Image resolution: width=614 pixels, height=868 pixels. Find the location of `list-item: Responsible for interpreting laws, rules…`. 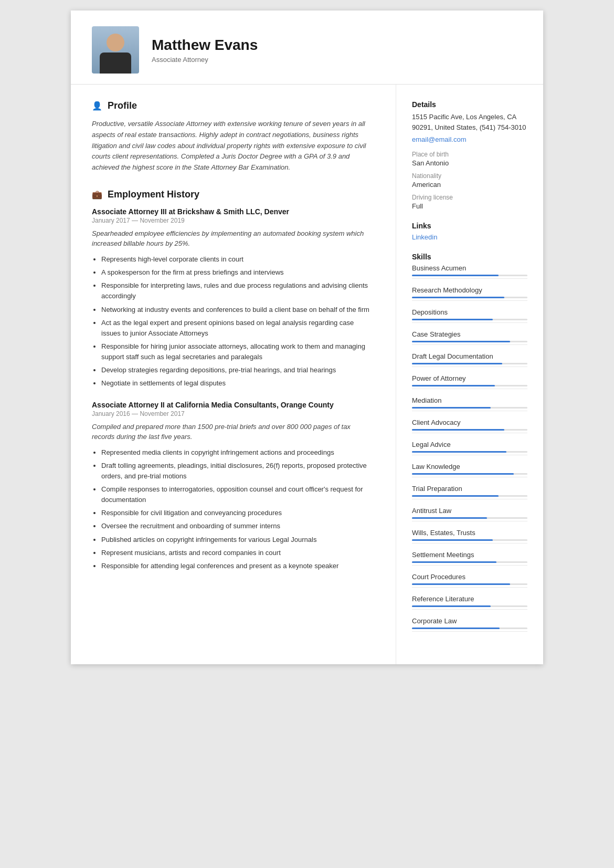

list-item: Responsible for interpreting laws, rules… is located at coordinates (238, 291).